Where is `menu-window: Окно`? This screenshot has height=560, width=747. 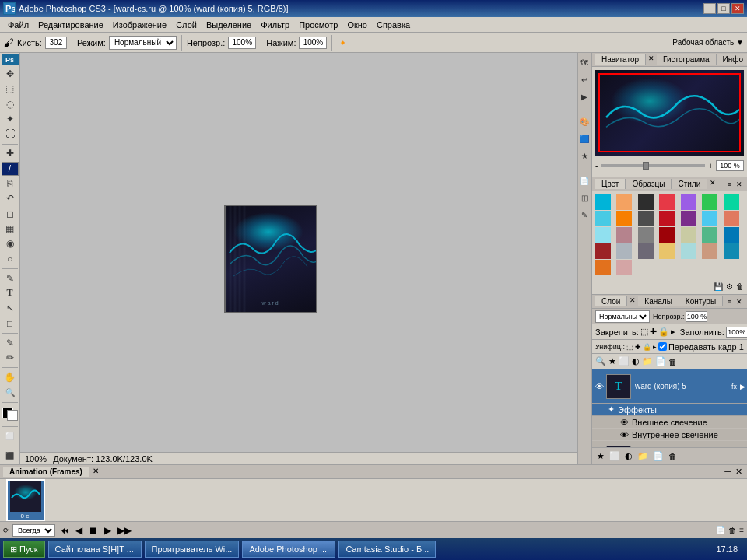
menu-window: Окно is located at coordinates (357, 25).